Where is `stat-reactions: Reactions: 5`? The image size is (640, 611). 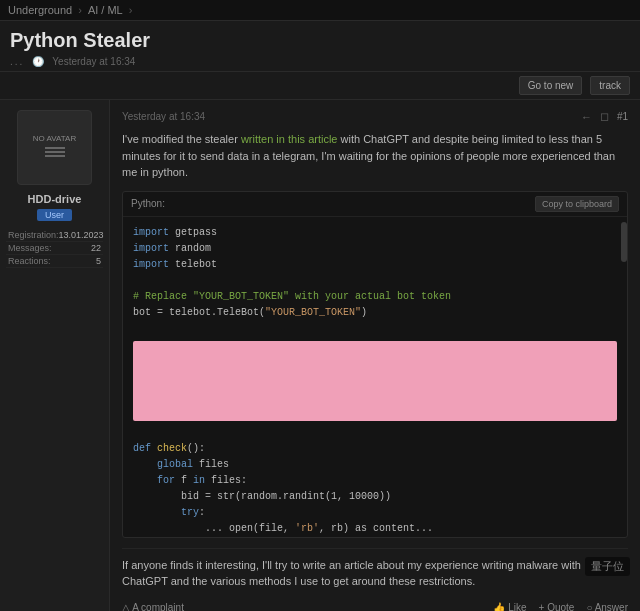
stat-reactions: Reactions: 5 is located at coordinates (54, 262).